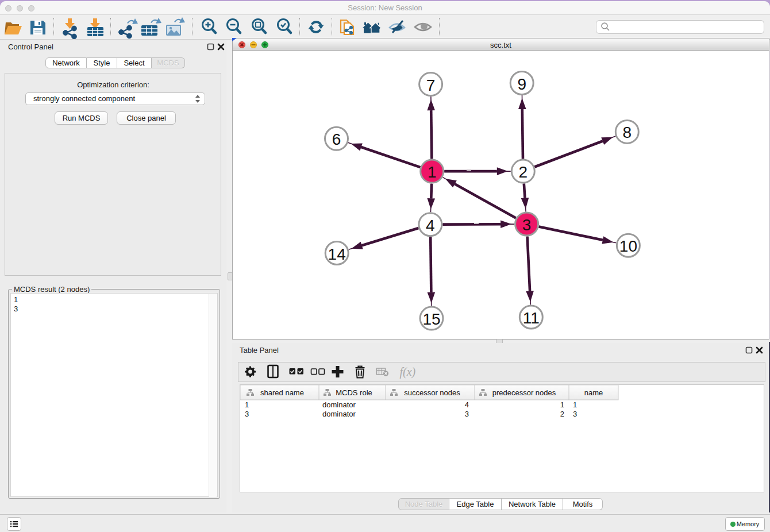  What do you see at coordinates (524, 393) in the screenshot?
I see `svg-text: predecessor nodes` at bounding box center [524, 393].